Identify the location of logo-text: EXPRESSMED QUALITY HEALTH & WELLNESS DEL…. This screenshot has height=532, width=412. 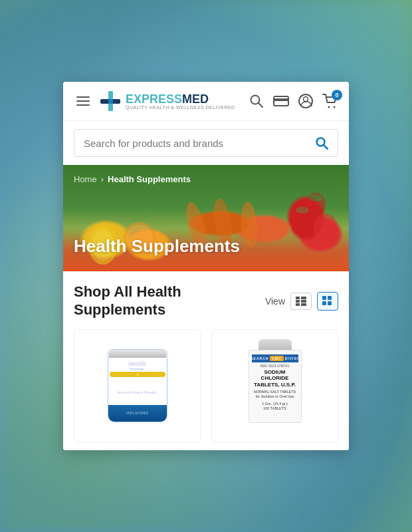
(181, 101).